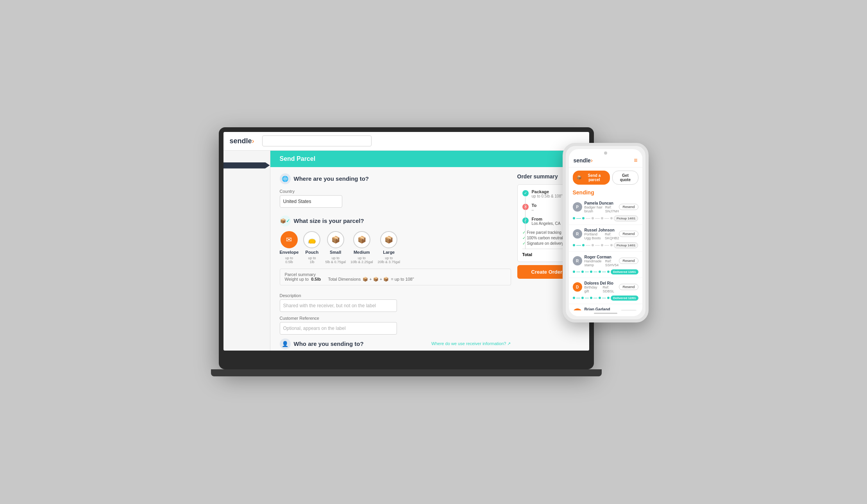 The width and height of the screenshot is (867, 504). What do you see at coordinates (335, 248) in the screenshot?
I see `size-option-small: 📦 Small up to5lb & 0.75gal` at bounding box center [335, 248].